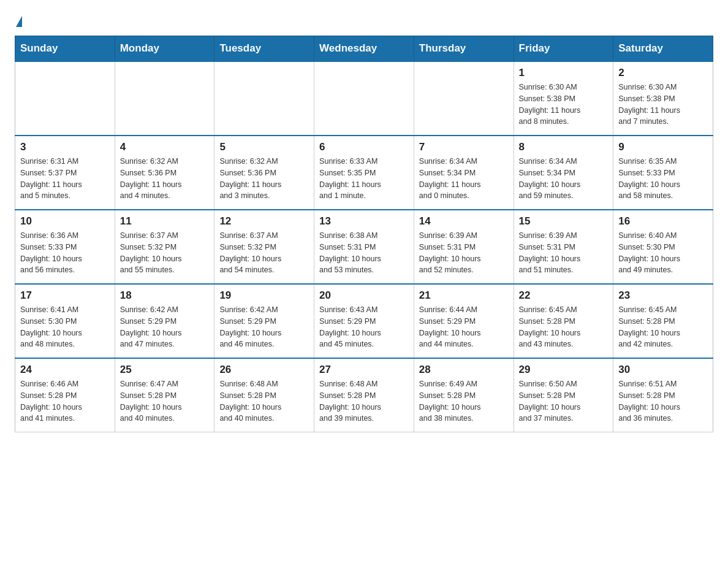 The height and width of the screenshot is (563, 728). I want to click on cell-week1-day6: 2Sunrise: 6:30 AMSunset: 5:38 PMDaylight…, so click(663, 98).